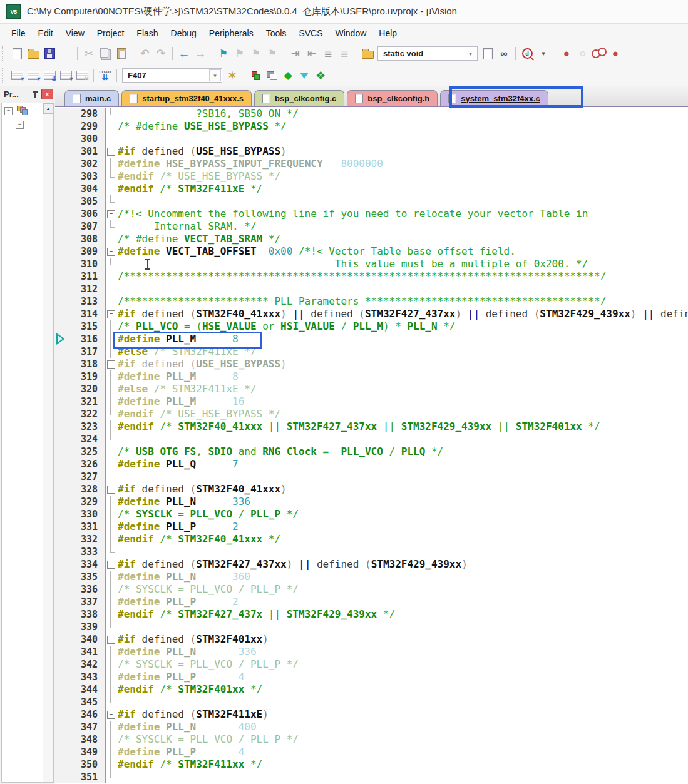  Describe the element at coordinates (599, 54) in the screenshot. I see `breakpoint-disable-all-button` at that location.